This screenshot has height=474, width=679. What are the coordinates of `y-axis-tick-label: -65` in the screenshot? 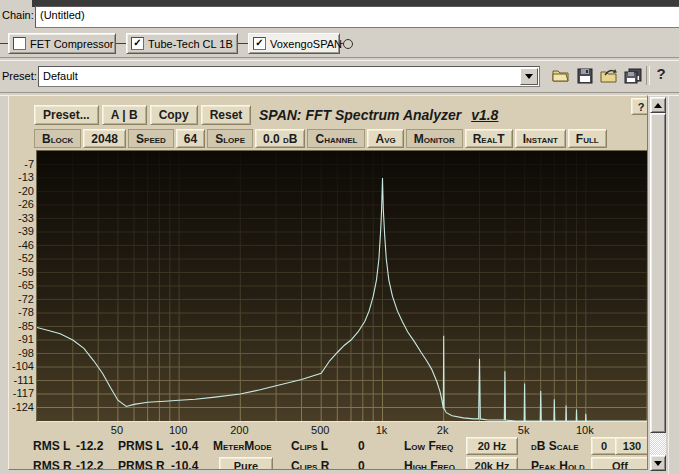 It's located at (22, 285).